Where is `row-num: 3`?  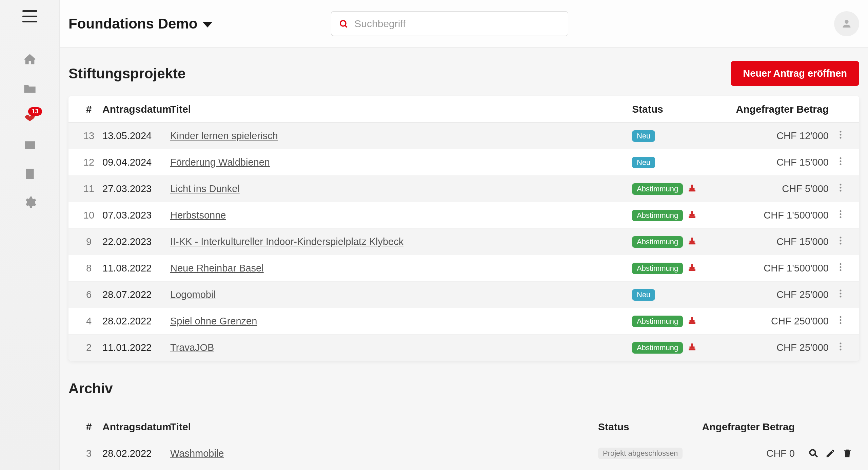 row-num: 3 is located at coordinates (89, 453).